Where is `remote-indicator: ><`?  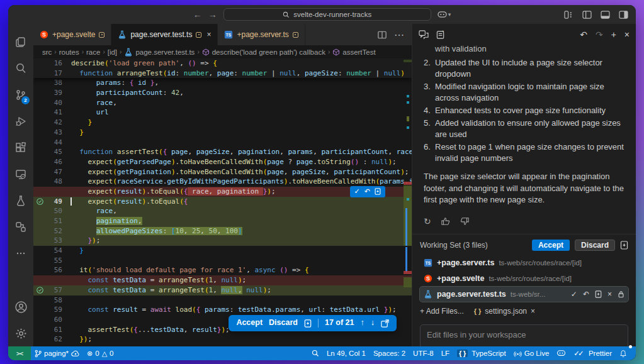
remote-indicator: >< is located at coordinates (20, 353).